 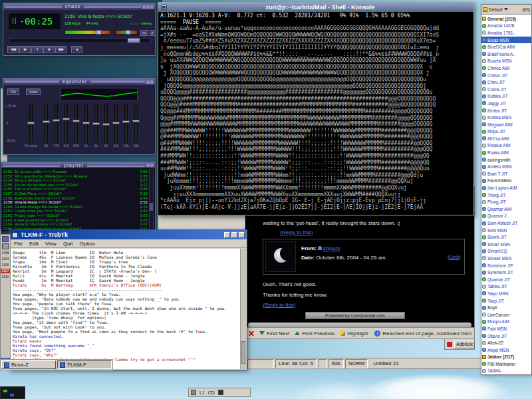 I want to click on transport-button: ||, so click(x=37, y=49).